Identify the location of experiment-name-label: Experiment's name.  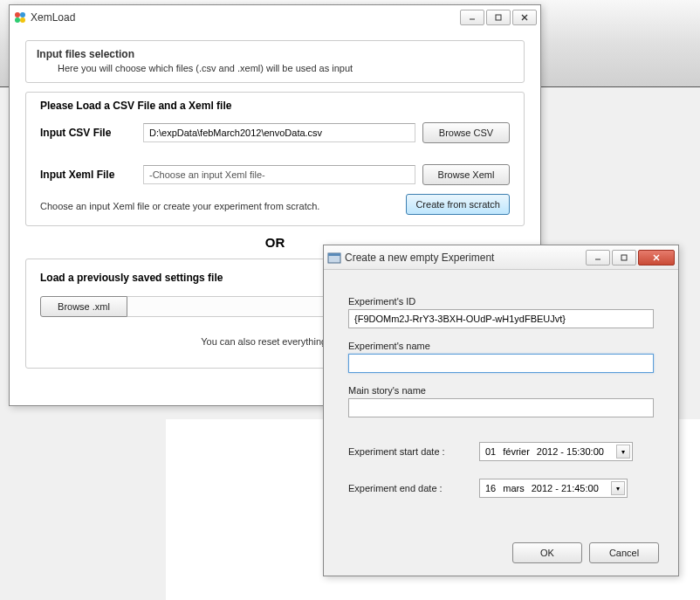
(501, 346).